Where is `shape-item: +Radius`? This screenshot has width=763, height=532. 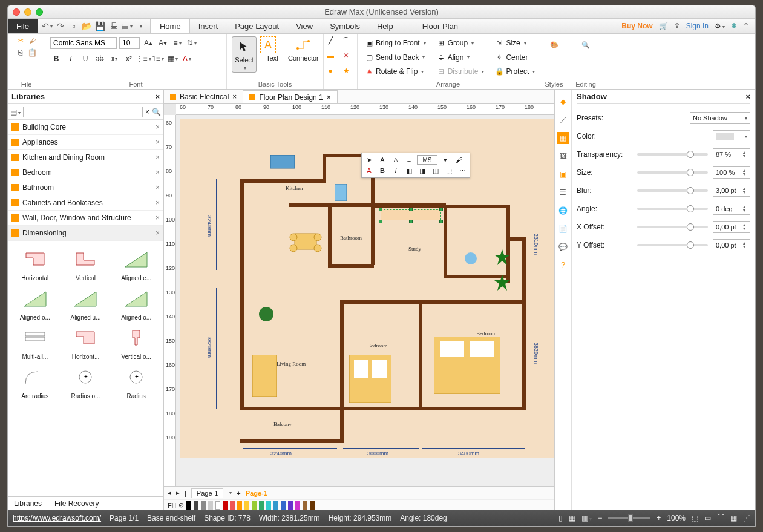
shape-item: +Radius is located at coordinates (136, 381).